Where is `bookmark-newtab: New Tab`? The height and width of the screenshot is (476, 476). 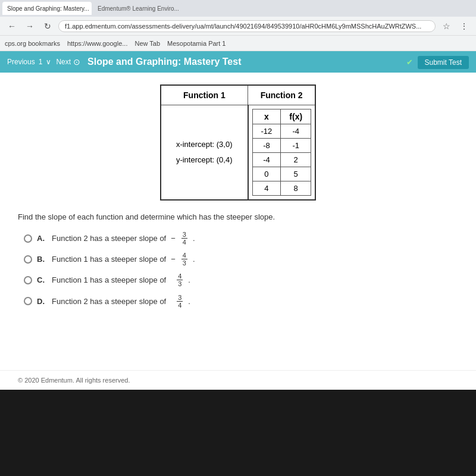 bookmark-newtab: New Tab is located at coordinates (148, 43).